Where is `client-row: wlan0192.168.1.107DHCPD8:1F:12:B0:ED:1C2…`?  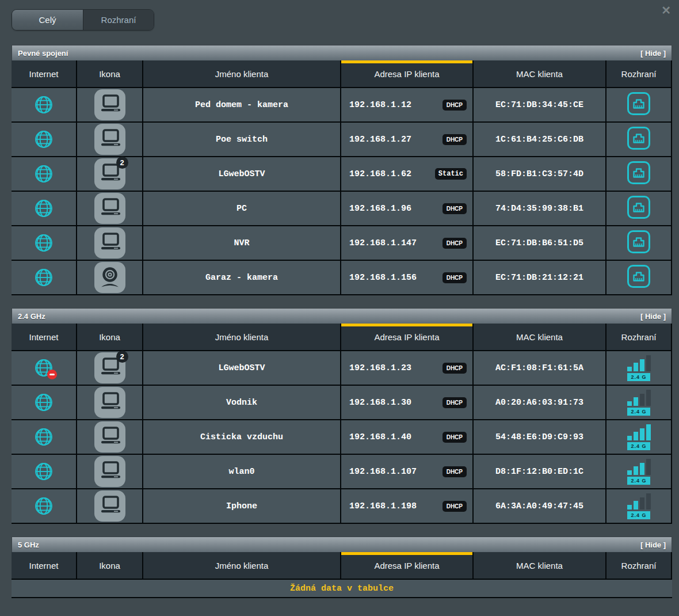 client-row: wlan0192.168.1.107DHCPD8:1F:12:B0:ED:1C2… is located at coordinates (342, 471).